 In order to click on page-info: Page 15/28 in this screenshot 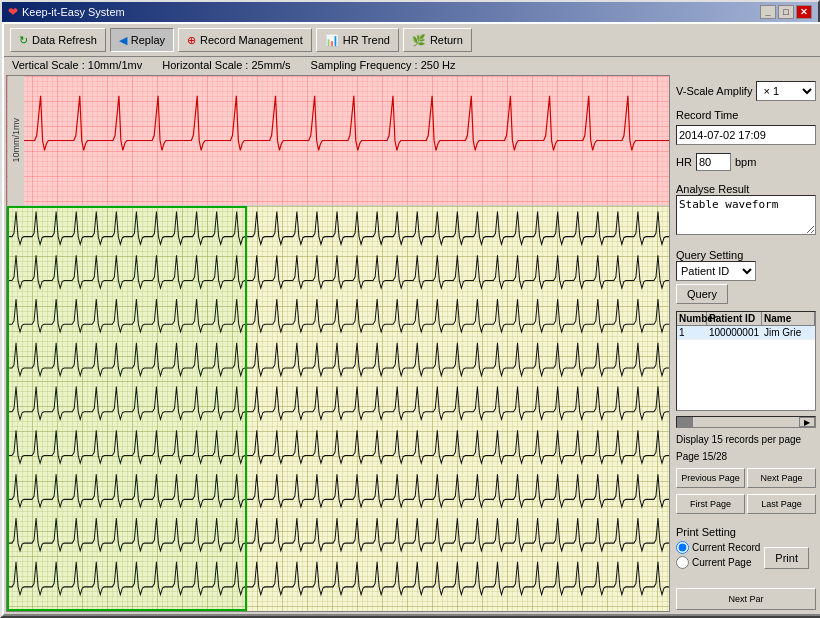, I will do `click(746, 456)`.